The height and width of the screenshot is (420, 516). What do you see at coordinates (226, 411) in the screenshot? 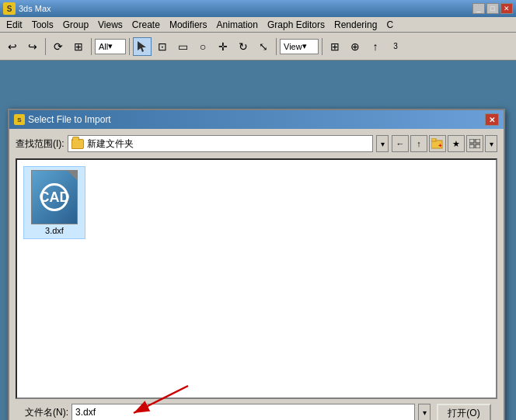
I see `filename-row: 文件名(N): 3.dxf ▾` at bounding box center [226, 411].